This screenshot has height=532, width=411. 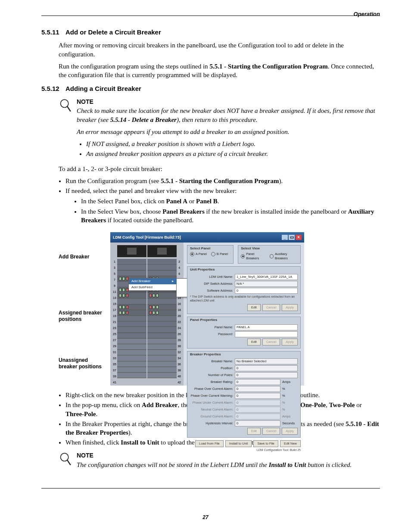 What do you see at coordinates (220, 254) in the screenshot?
I see `radio-panel-b: B Panel` at bounding box center [220, 254].